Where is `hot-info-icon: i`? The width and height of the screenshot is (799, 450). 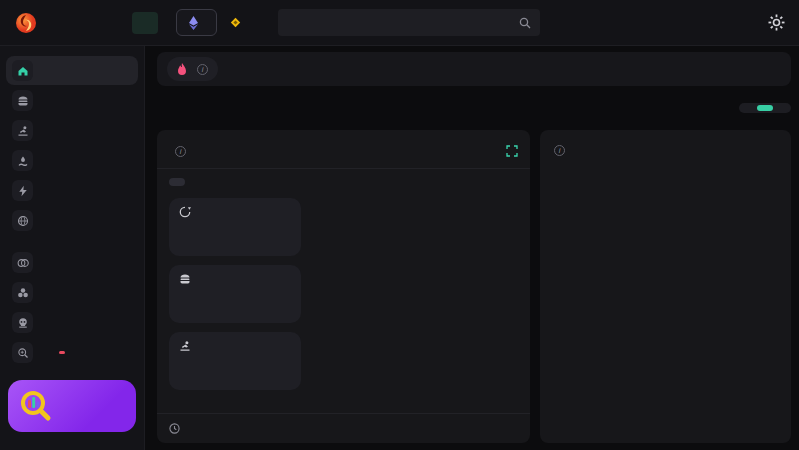
hot-info-icon: i is located at coordinates (202, 70).